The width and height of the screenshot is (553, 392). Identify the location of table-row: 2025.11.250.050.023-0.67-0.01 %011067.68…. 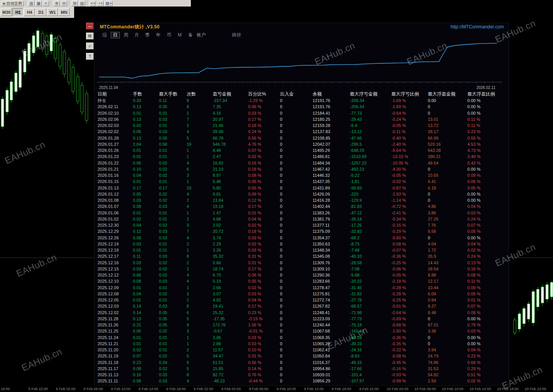
(301, 331).